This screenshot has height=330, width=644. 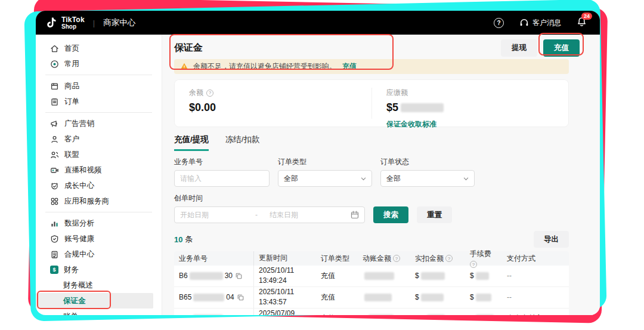 I want to click on tab-recharge-withdraw: 充值/提现, so click(x=191, y=143).